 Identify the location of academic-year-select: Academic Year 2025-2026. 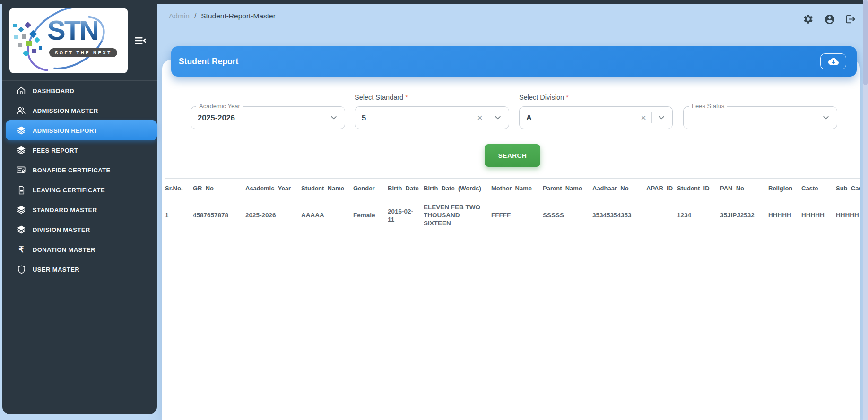
(268, 118).